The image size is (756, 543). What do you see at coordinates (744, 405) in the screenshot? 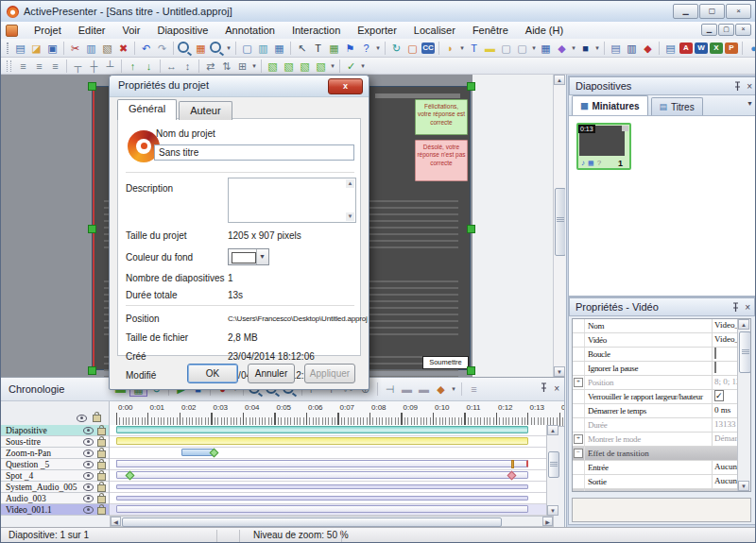
I see `property-grid-scrollbar: ▲ ▼` at bounding box center [744, 405].